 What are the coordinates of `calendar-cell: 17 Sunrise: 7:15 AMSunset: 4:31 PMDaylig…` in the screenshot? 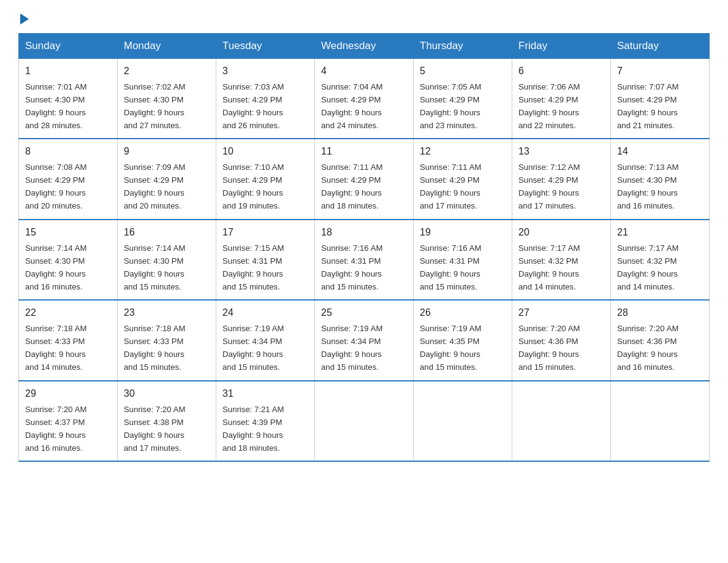 It's located at (266, 260).